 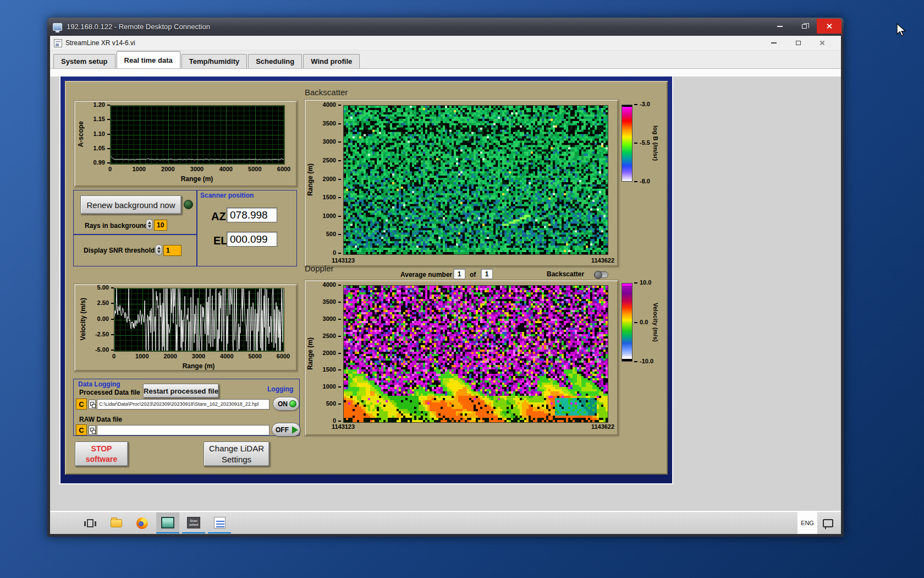 What do you see at coordinates (822, 43) in the screenshot?
I see `app-close-button` at bounding box center [822, 43].